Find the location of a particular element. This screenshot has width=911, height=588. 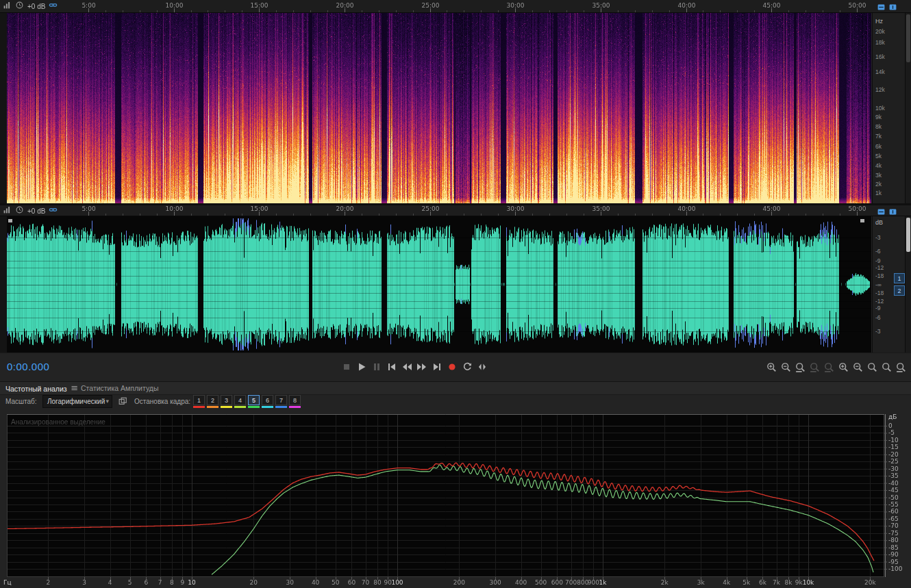

frequency-scale-label: 7k is located at coordinates (878, 136).